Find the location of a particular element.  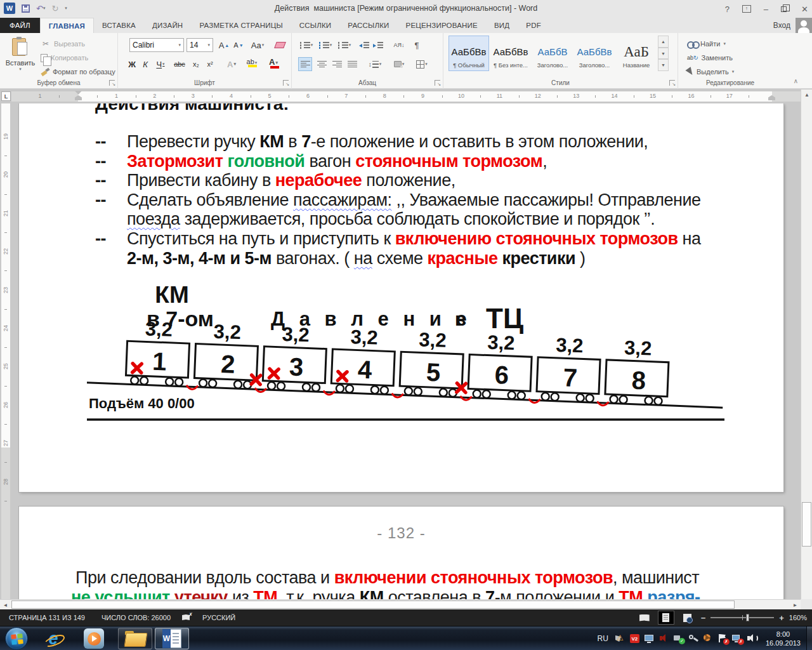

decrease-indent-button is located at coordinates (364, 45).